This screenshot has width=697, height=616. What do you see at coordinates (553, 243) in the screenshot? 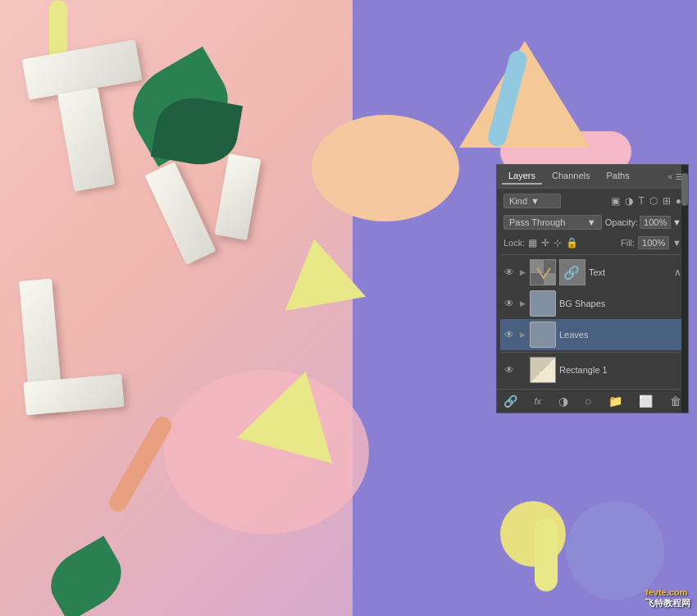
I see `lock-icons: ▦ ✛ ⊹ 🔒` at bounding box center [553, 243].